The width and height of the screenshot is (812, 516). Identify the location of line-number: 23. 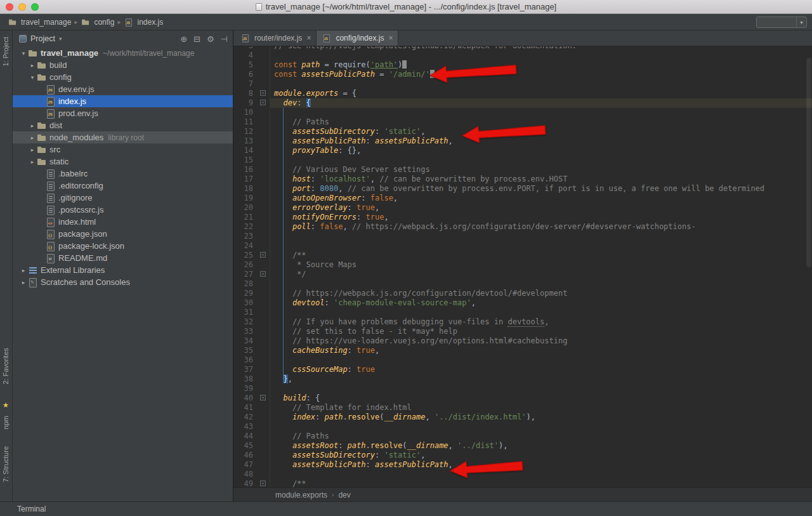
(251, 236).